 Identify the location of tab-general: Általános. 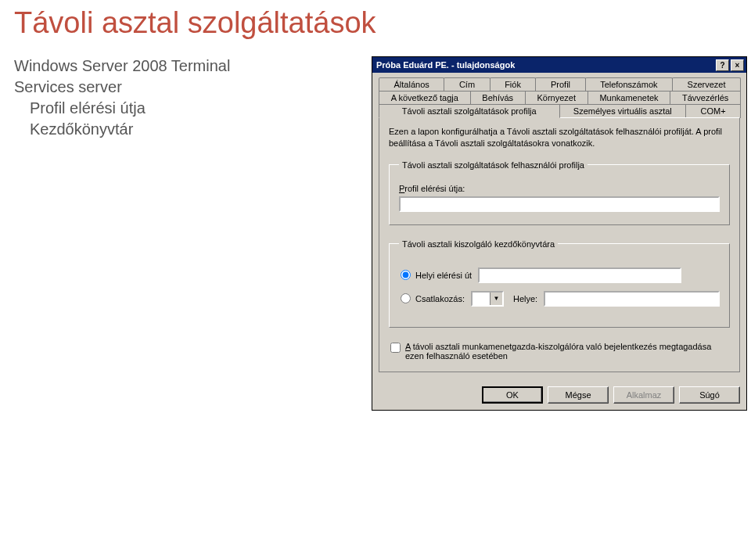
(411, 84).